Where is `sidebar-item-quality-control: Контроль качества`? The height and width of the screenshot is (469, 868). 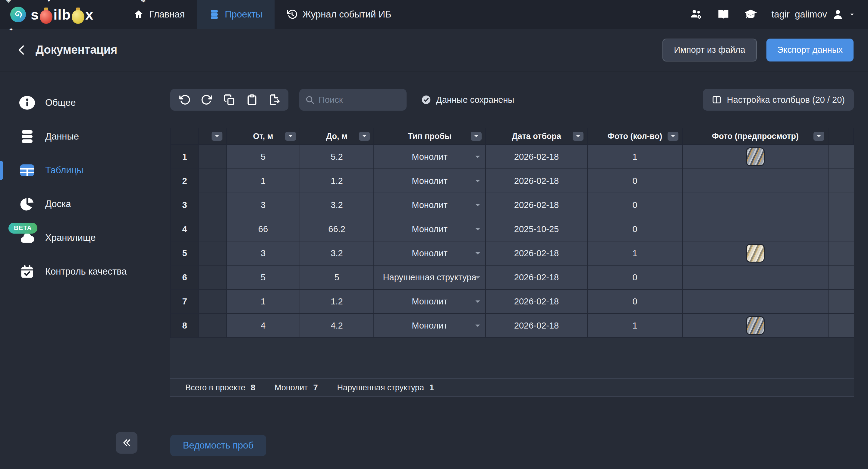
sidebar-item-quality-control: Контроль качества is located at coordinates (77, 272).